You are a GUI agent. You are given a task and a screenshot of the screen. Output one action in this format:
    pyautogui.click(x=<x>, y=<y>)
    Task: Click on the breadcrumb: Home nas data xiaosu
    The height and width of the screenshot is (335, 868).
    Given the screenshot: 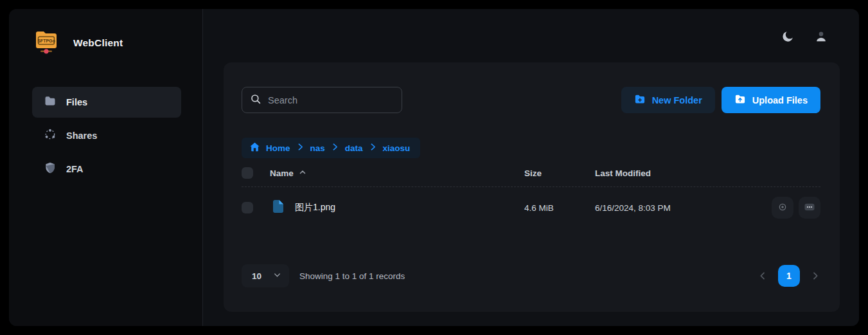 What is the action you would take?
    pyautogui.click(x=331, y=148)
    